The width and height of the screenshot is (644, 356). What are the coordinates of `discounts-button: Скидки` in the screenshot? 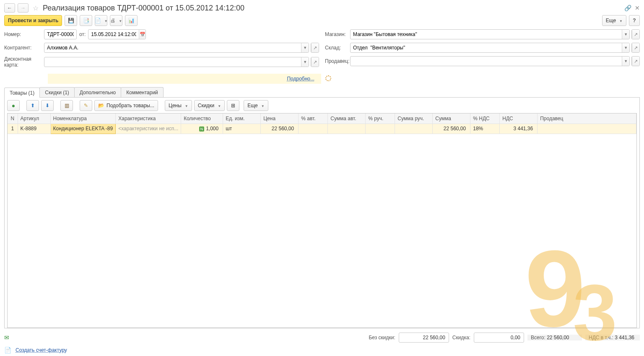 It's located at (210, 106).